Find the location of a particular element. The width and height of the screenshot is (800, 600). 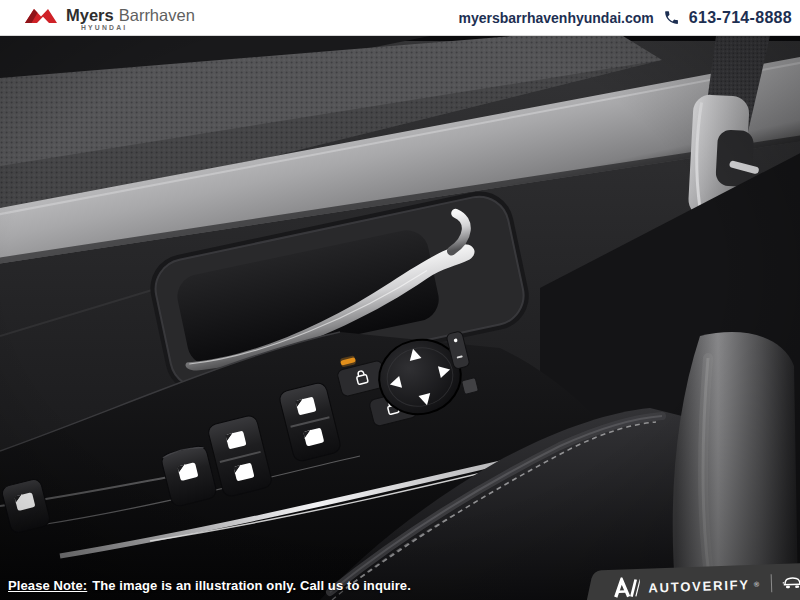

car-icon is located at coordinates (791, 582).